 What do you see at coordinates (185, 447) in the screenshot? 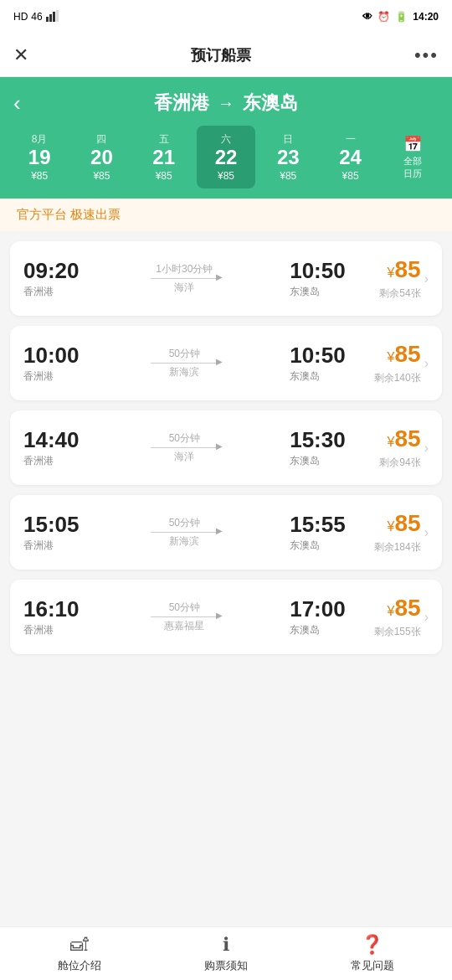
I see `route-middle-2: 50分钟 海洋` at bounding box center [185, 447].